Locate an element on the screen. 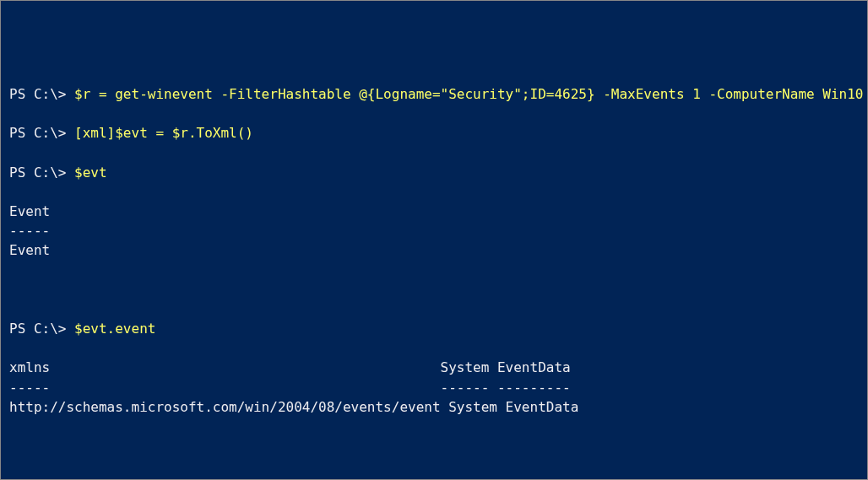 The height and width of the screenshot is (480, 868). terminal-line: PS C:\> $r = get-winevent -FilterHashtab… is located at coordinates (434, 94).